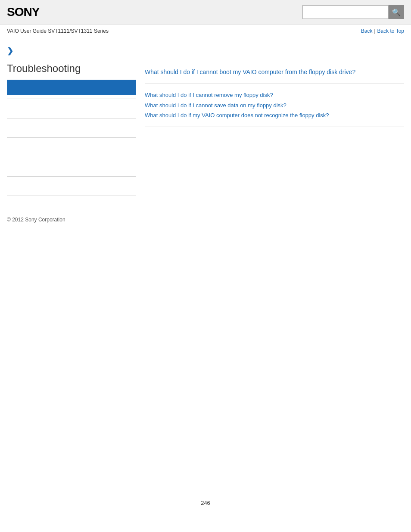 This screenshot has width=411, height=532. Describe the element at coordinates (391, 31) in the screenshot. I see `back-to-top-link: Back to Top` at that location.